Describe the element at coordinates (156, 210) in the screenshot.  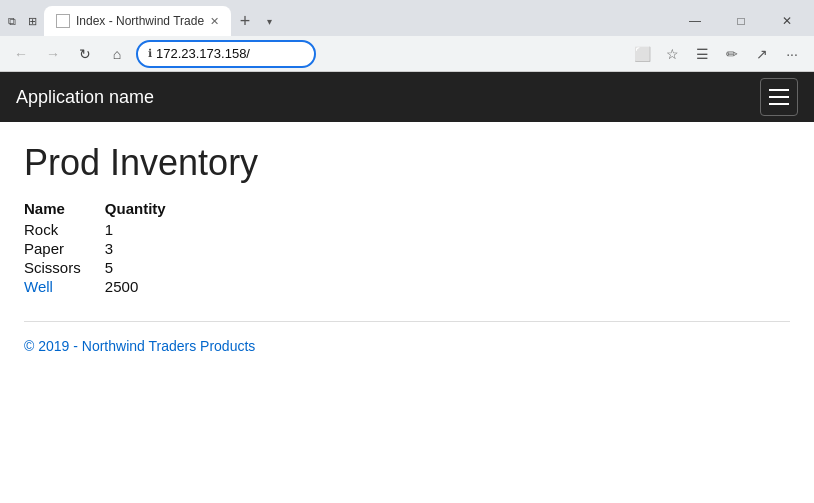
I see `table-header-quantity: Quantity` at that location.